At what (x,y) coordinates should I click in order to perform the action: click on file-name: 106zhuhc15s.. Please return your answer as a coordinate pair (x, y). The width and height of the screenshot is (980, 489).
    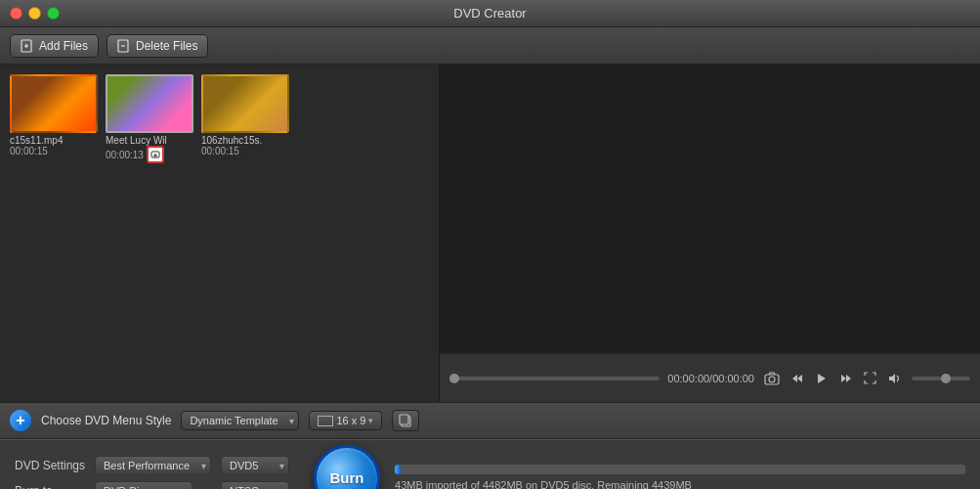
    Looking at the image, I should click on (245, 141).